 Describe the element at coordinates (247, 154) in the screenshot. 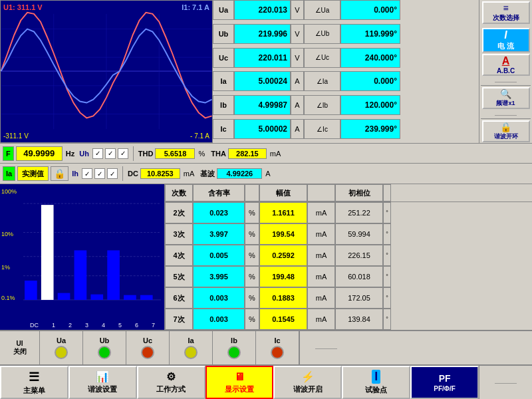

I see `tha-value: 282.15` at that location.